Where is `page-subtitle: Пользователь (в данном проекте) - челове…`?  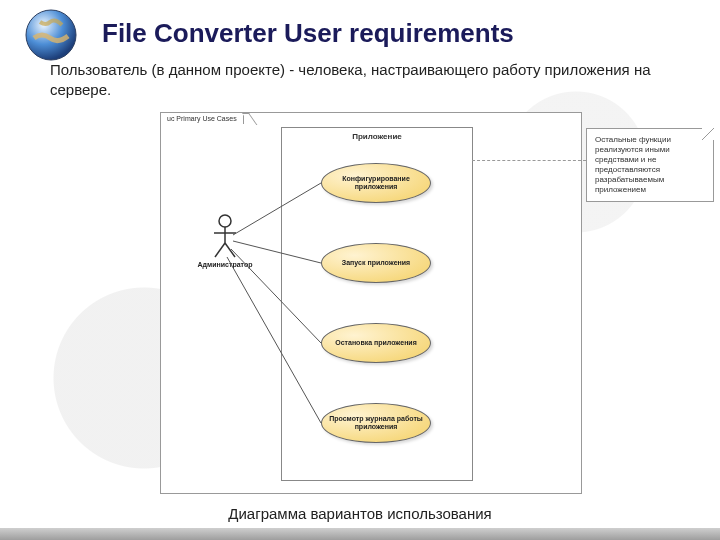 page-subtitle: Пользователь (в данном проекте) - челове… is located at coordinates (365, 80).